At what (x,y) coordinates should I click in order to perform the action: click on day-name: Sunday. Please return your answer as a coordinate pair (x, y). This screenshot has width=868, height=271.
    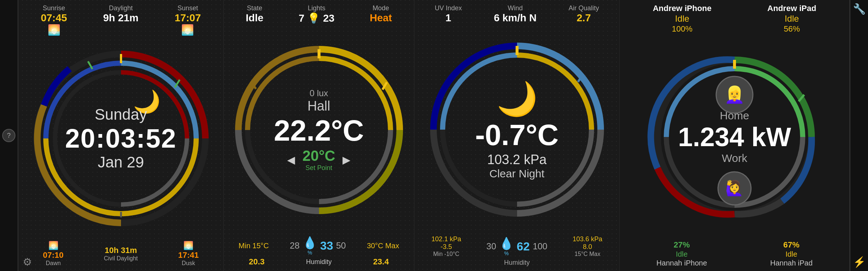
    Looking at the image, I should click on (121, 115).